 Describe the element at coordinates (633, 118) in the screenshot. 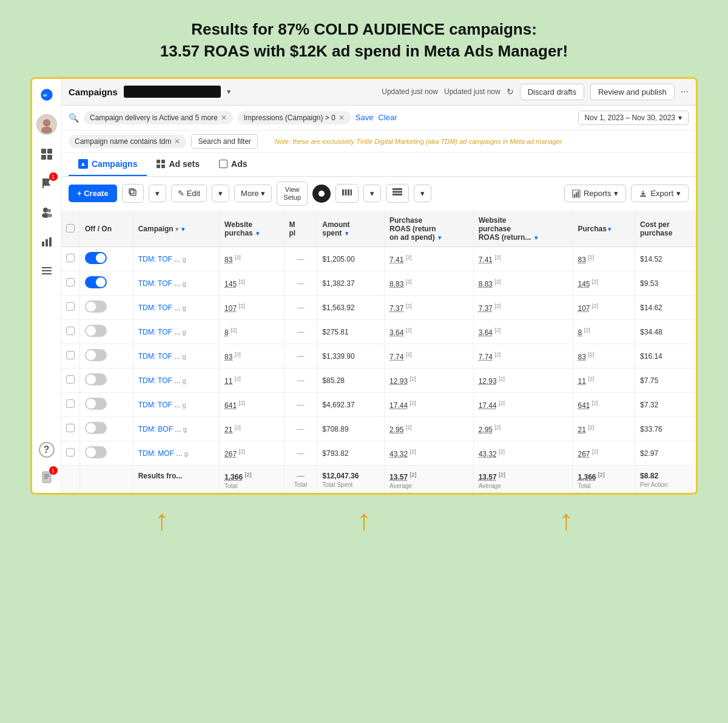

I see `date-range-button: Nov 1, 2023 – Nov 30, 2023 ▾` at that location.